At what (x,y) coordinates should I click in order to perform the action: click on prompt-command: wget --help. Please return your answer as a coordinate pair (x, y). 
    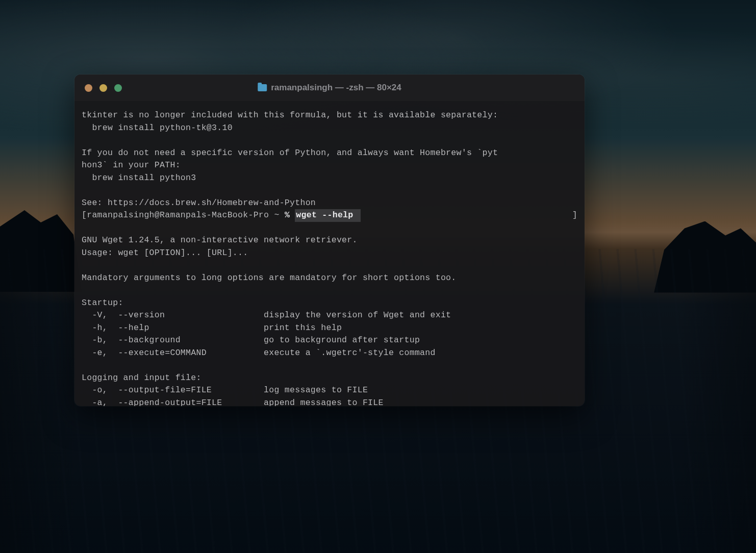
    Looking at the image, I should click on (327, 215).